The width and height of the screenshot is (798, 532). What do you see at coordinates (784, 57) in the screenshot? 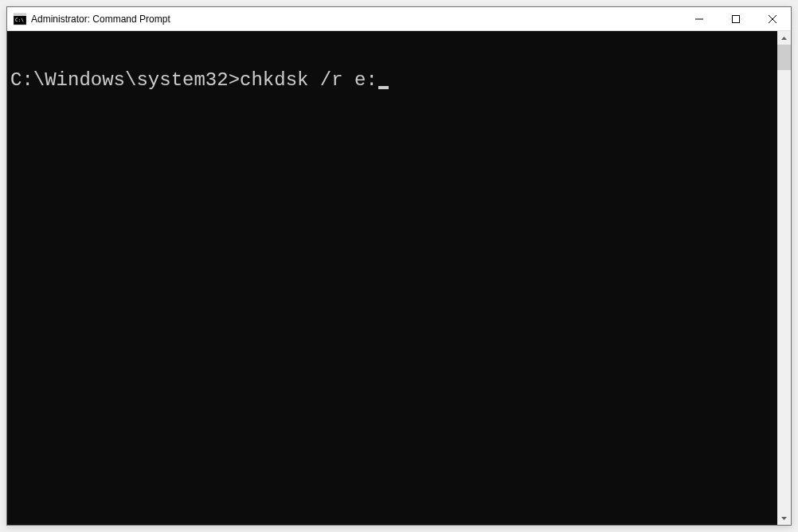
I see `scroll-thumb` at bounding box center [784, 57].